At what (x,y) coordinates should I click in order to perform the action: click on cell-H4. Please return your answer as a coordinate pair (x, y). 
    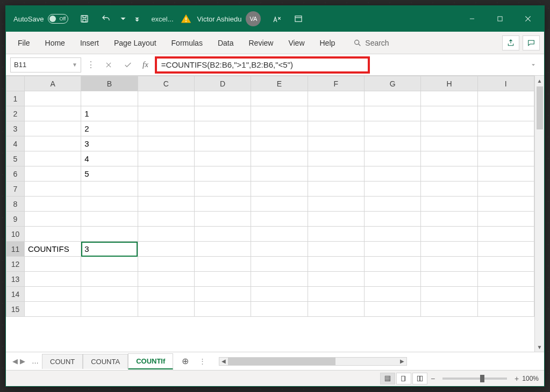
    Looking at the image, I should click on (449, 144).